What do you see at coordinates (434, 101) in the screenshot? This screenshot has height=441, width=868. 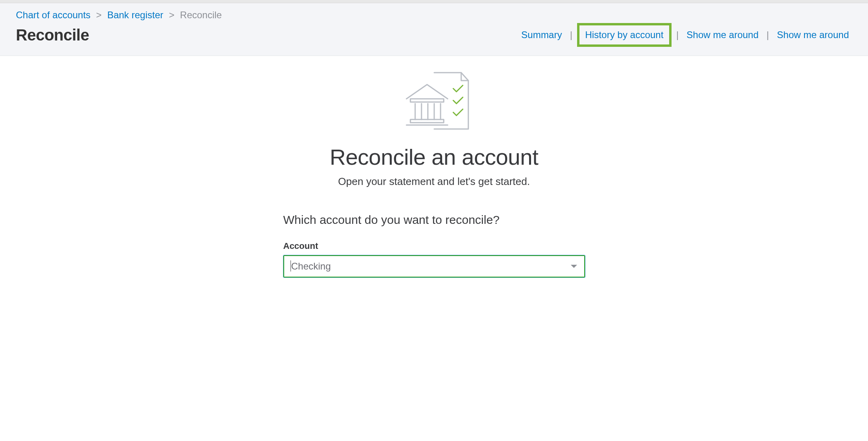 I see `reconcile-hero-icon` at bounding box center [434, 101].